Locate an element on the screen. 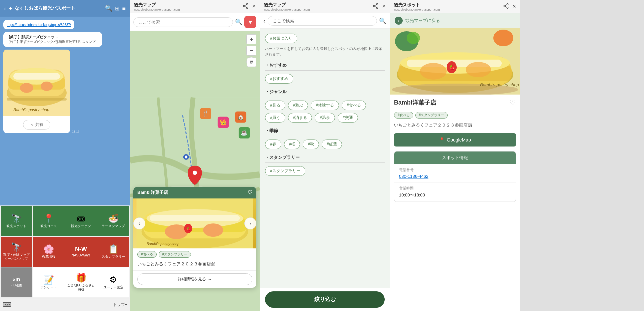 The width and height of the screenshot is (644, 311). filter-tags-season: #春 #桜 #秋 #紅葉 is located at coordinates (325, 145).